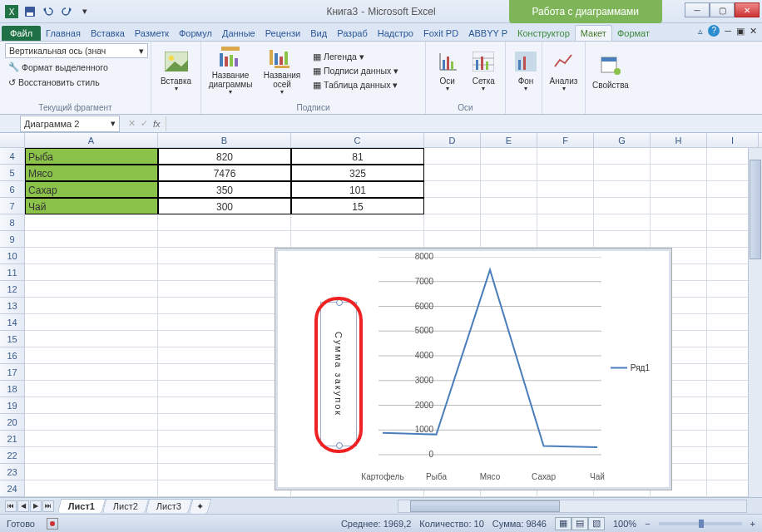  I want to click on tab-abbyy: ABBYY P, so click(487, 33).